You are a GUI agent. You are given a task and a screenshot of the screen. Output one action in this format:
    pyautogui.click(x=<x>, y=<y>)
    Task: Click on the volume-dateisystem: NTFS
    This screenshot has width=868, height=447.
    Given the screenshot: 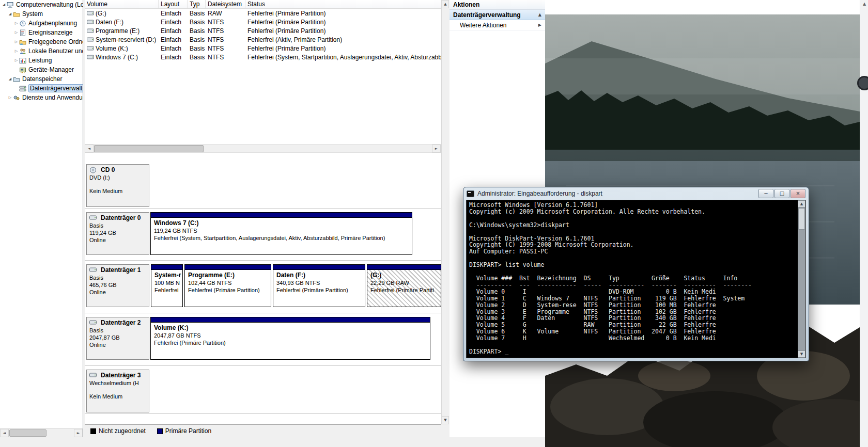 What is the action you would take?
    pyautogui.click(x=225, y=40)
    